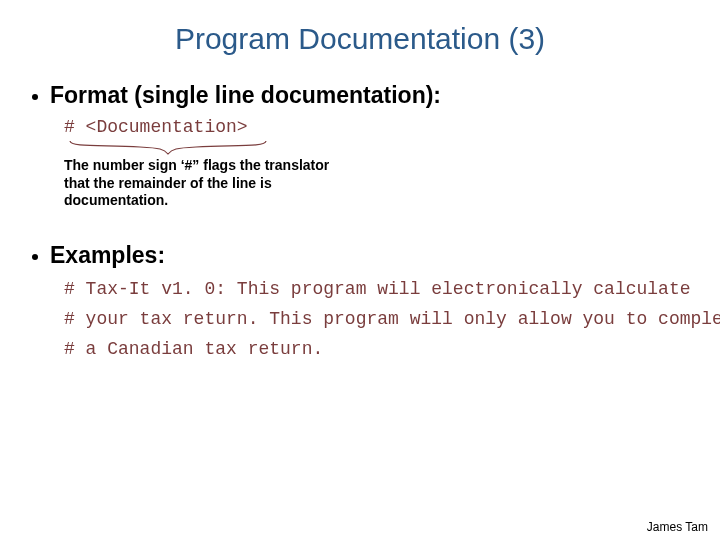  Describe the element at coordinates (108, 256) in the screenshot. I see `bullet-examples-label: Examples:` at that location.